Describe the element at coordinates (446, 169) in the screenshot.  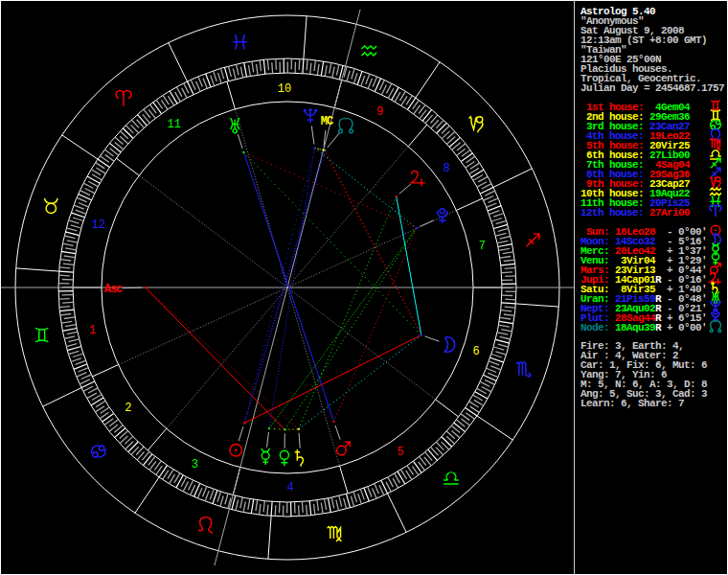
I see `svg-text: 8` at that location.